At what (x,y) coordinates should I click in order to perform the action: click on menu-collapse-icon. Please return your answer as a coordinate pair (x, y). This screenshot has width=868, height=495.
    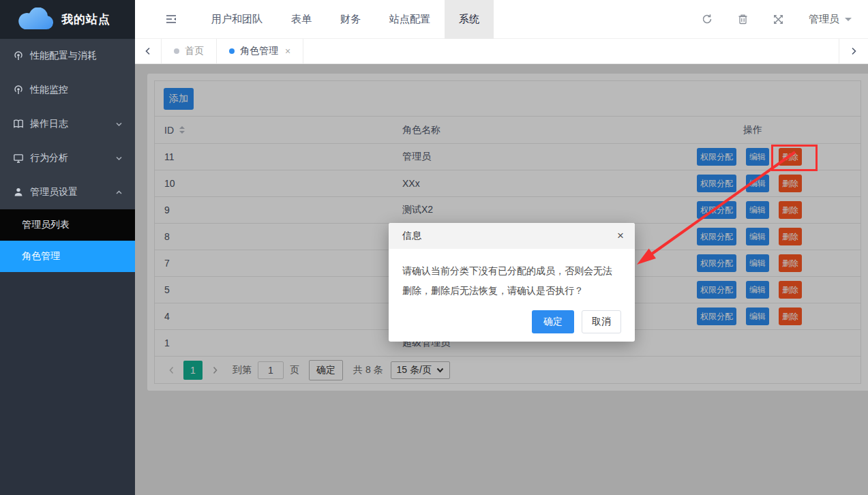
    Looking at the image, I should click on (171, 19).